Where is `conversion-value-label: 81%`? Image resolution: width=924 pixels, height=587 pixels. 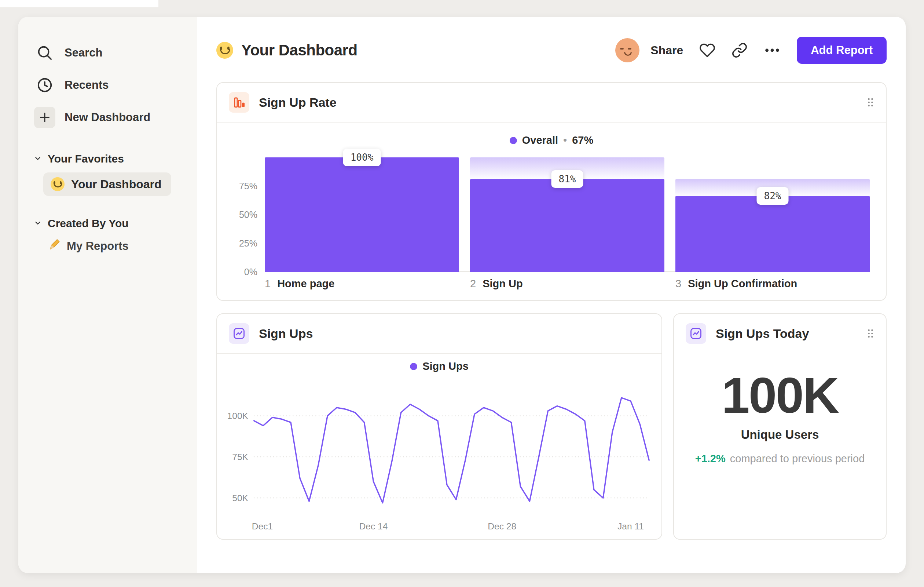
conversion-value-label: 81% is located at coordinates (567, 179).